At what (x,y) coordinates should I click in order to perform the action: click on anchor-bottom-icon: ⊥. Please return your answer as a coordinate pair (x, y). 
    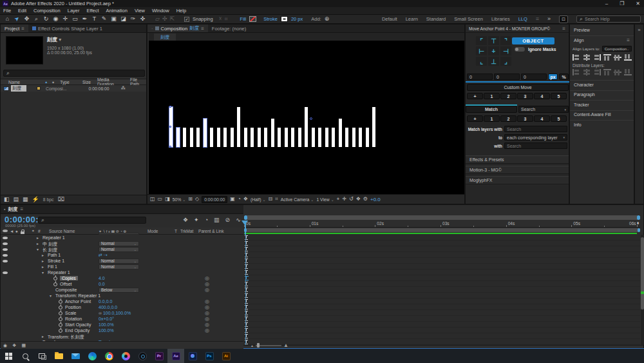
    Looking at the image, I should click on (493, 61).